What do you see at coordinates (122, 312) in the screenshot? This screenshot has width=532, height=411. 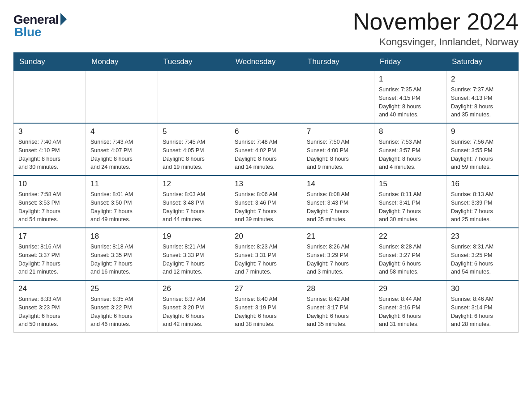 I see `day-info: Sunrise: 8:35 AM Sunset: 3:22 PM Dayligh…` at bounding box center [122, 312].